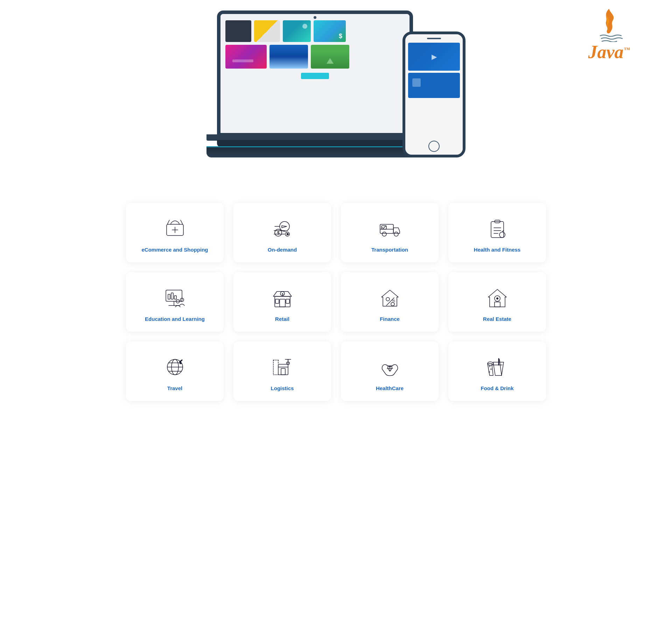 The height and width of the screenshot is (640, 672). I want to click on java-label: Java™, so click(609, 52).